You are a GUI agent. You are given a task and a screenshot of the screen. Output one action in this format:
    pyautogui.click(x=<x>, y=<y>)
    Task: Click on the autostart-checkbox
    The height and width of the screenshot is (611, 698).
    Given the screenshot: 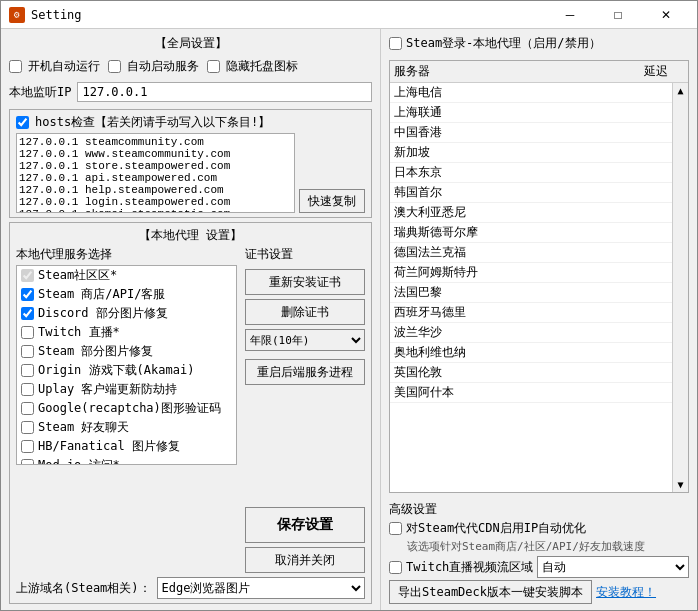 What is the action you would take?
    pyautogui.click(x=16, y=66)
    